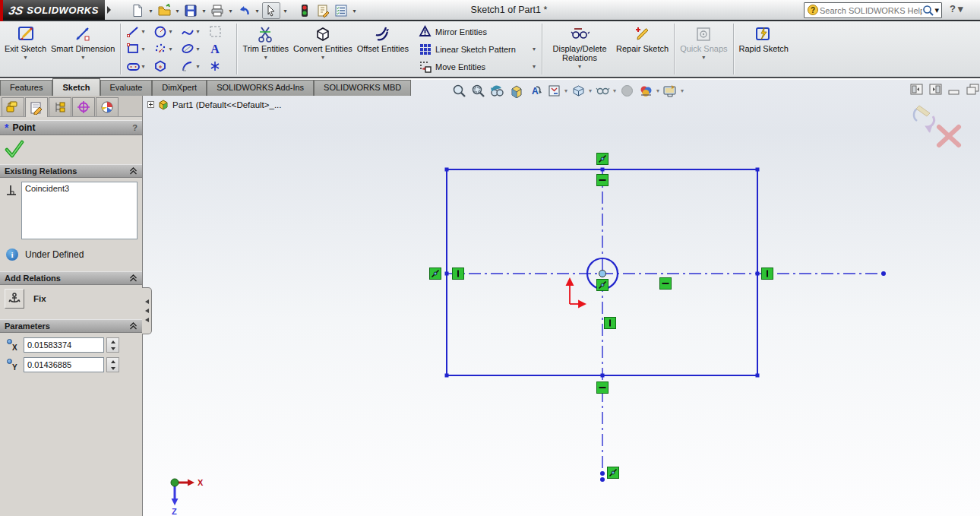  What do you see at coordinates (13, 106) in the screenshot?
I see `featuremanager-tab` at bounding box center [13, 106].